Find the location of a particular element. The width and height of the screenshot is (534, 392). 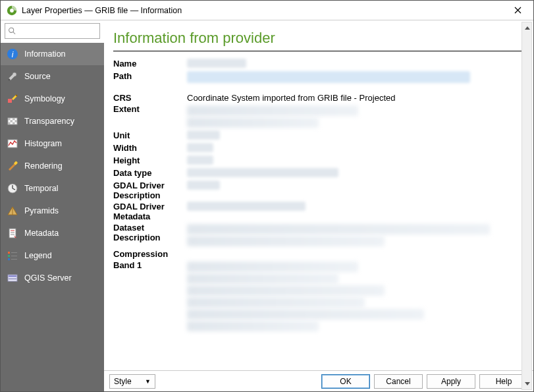

title-bar: Layer Properties — GRIB file — Informati… is located at coordinates (267, 11).